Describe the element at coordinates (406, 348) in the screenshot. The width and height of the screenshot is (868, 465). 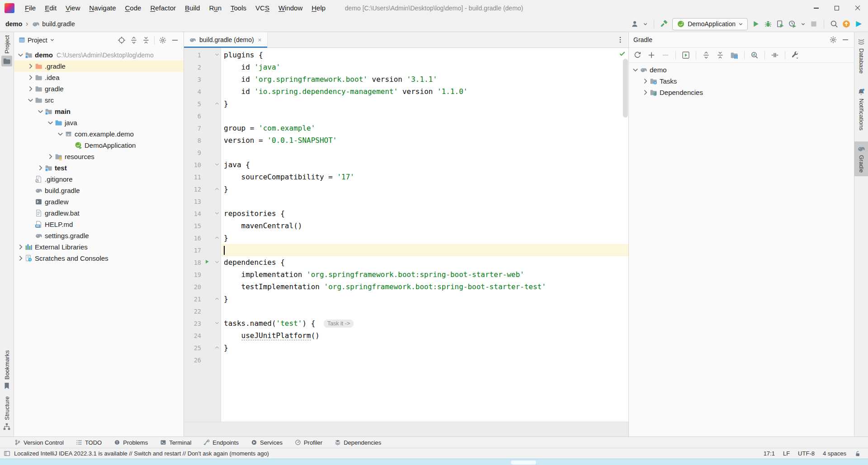
I see `code-line-25: 25}` at that location.